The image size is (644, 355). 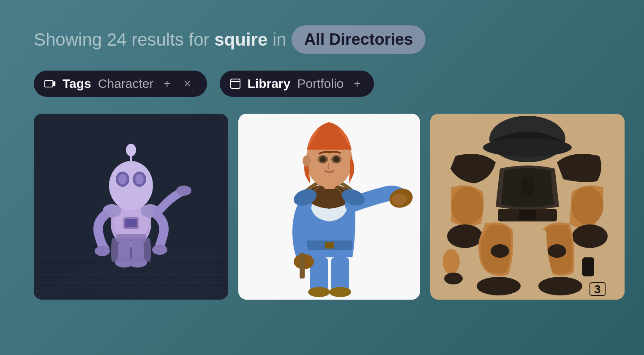 What do you see at coordinates (235, 84) in the screenshot?
I see `library-icon` at bounding box center [235, 84].